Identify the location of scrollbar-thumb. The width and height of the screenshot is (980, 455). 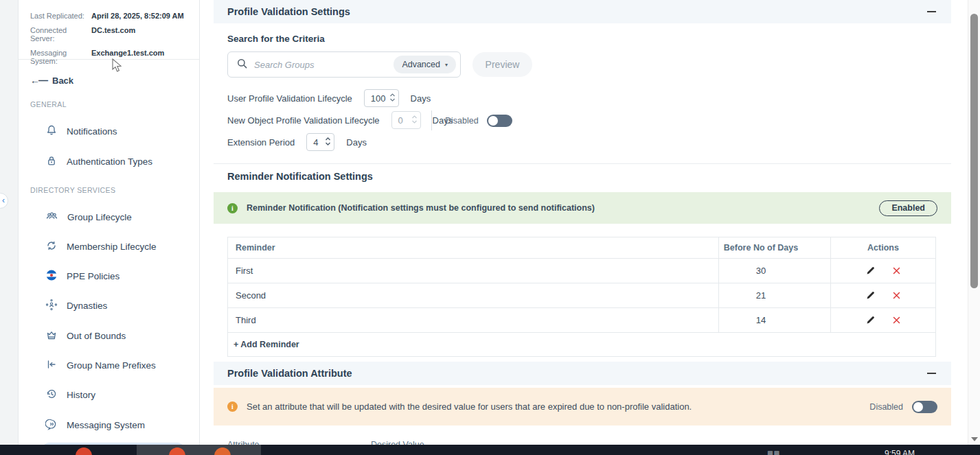
(974, 151).